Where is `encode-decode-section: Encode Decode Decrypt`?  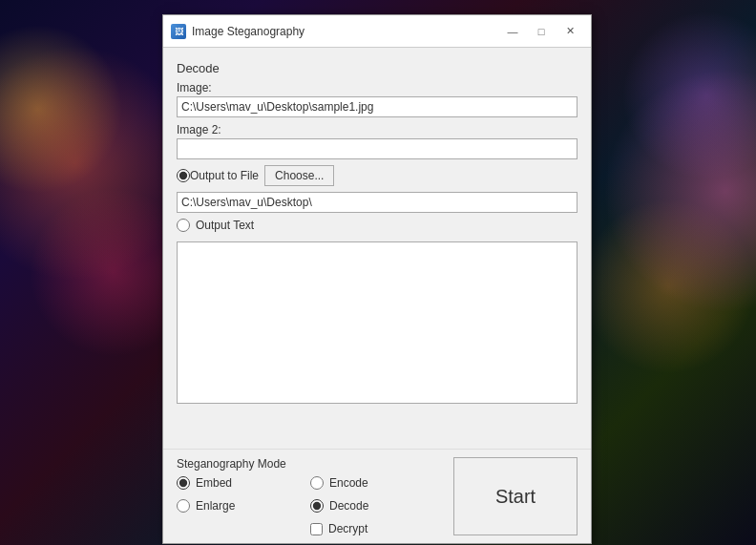
encode-decode-section: Encode Decode Decrypt is located at coordinates (377, 496).